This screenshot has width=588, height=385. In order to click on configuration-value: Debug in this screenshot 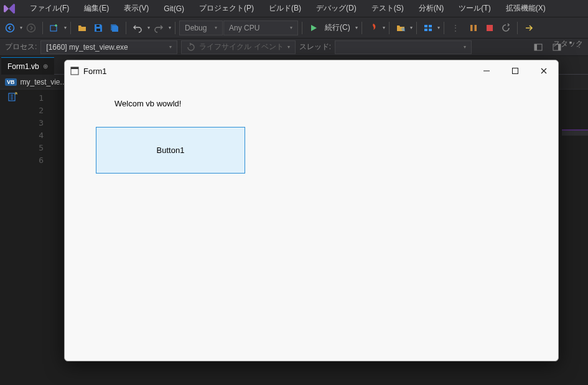, I will do `click(195, 28)`.